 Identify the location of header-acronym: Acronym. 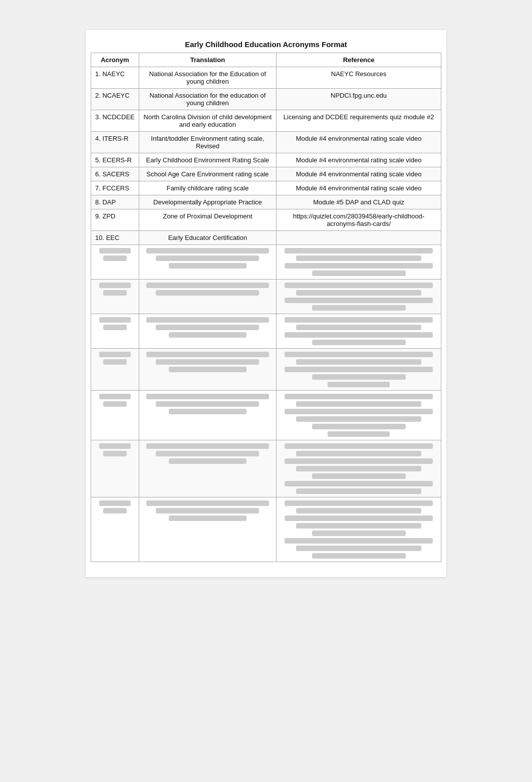
(115, 60).